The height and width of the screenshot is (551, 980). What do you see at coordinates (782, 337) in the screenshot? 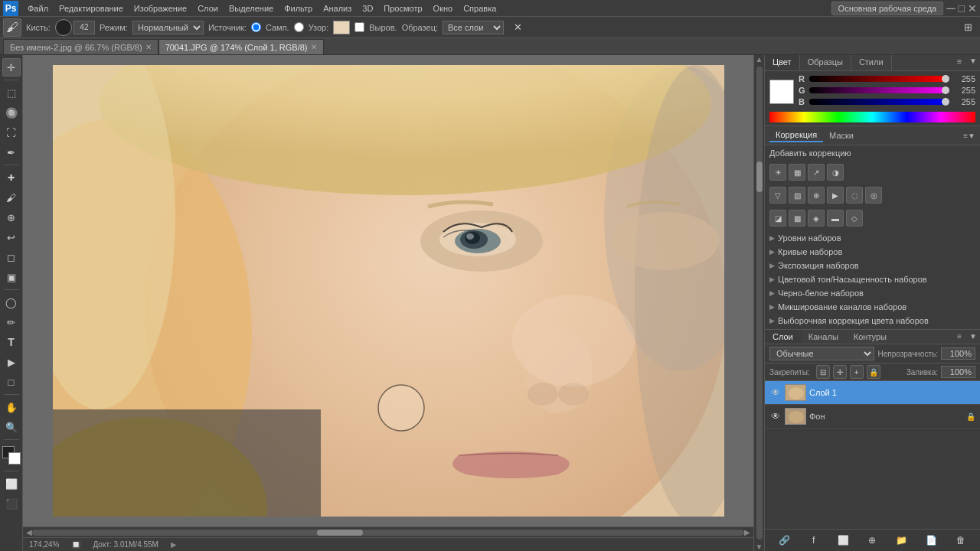
I see `layers-tab: Слои` at bounding box center [782, 337].